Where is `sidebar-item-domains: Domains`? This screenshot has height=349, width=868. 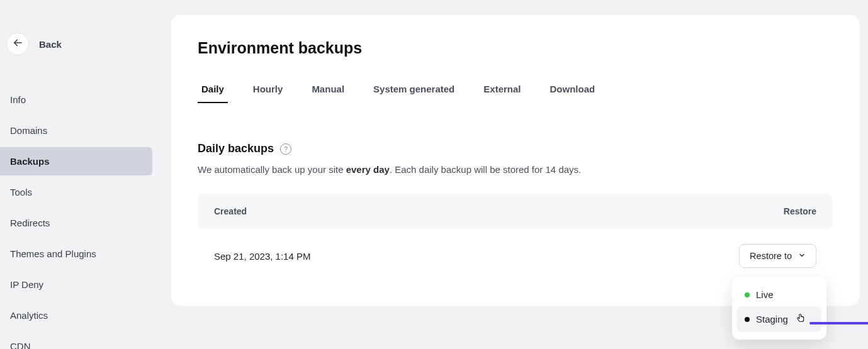
sidebar-item-domains: Domains is located at coordinates (76, 131).